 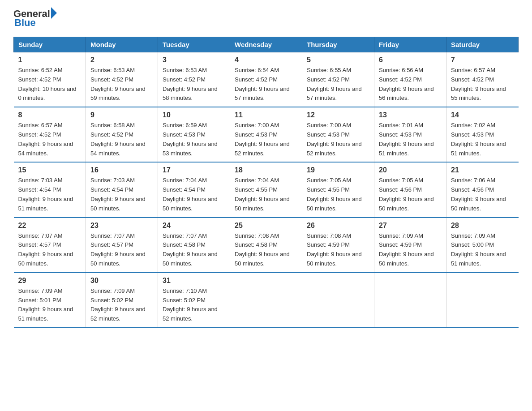 I want to click on calendar-cell: 2 Sunrise: 6:53 AM Sunset: 4:52 PM Dayli…, so click(x=122, y=80).